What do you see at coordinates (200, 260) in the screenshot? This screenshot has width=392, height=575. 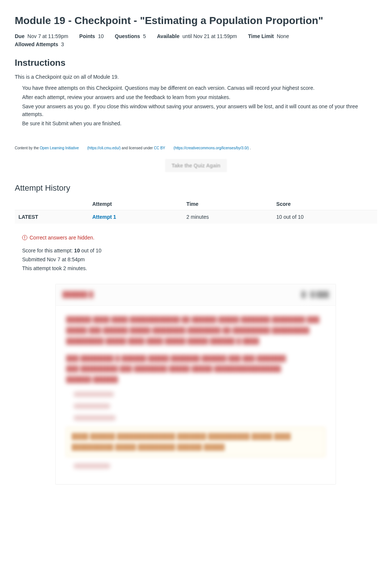 I see `submitted-line: Submitted Nov 7 at 8:54pm` at bounding box center [200, 260].